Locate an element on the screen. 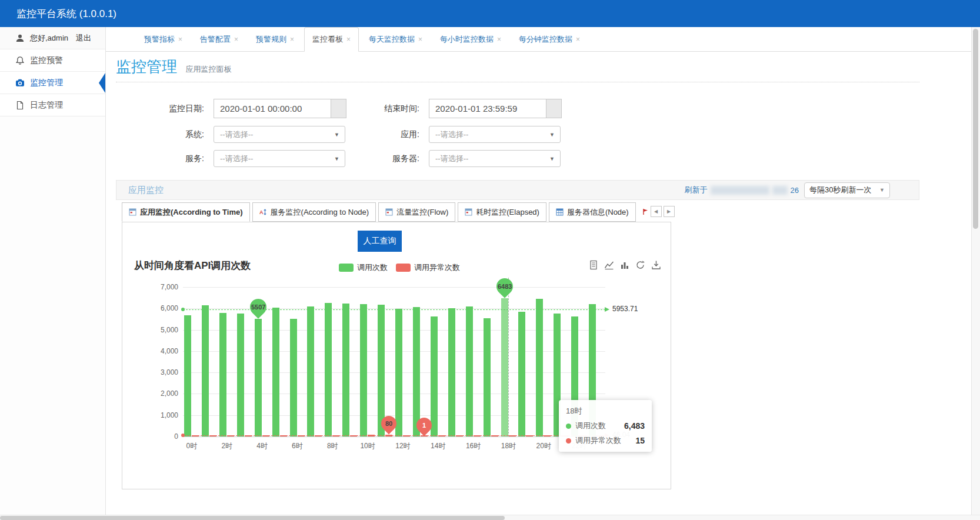 The image size is (980, 520). tab-daily-monitor-data: 每天监控数据× is located at coordinates (395, 39).